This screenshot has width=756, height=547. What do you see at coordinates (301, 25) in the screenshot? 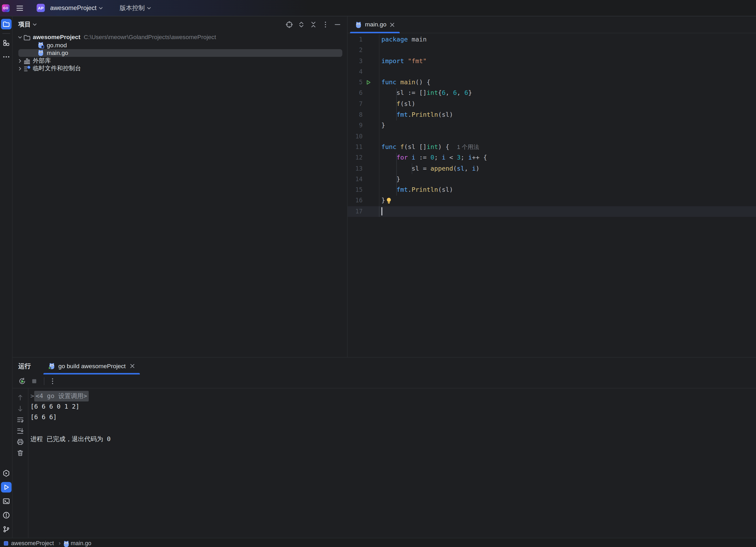
I see `expand-all-icon` at bounding box center [301, 25].